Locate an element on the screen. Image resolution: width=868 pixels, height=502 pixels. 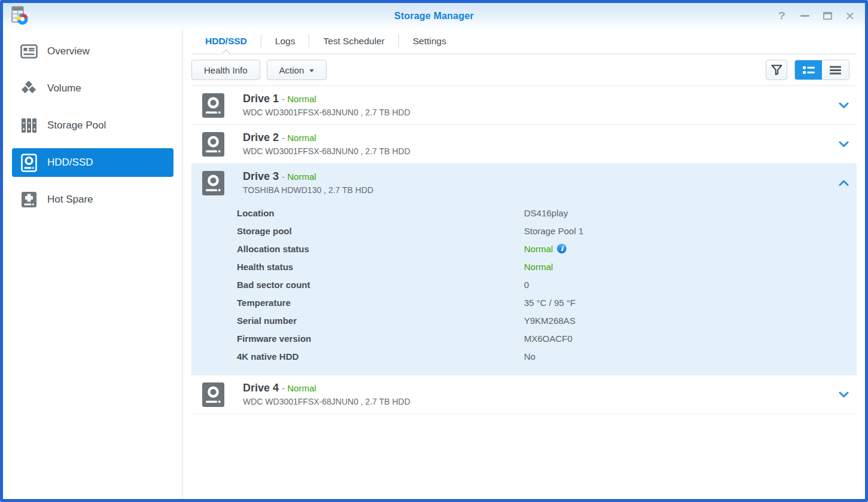
filter-icon is located at coordinates (776, 70).